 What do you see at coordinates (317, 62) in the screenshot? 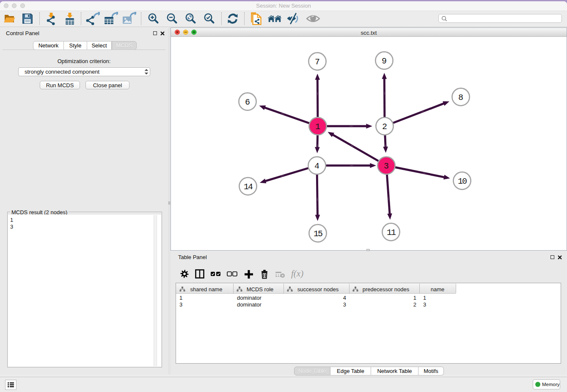
I see `svg-text: 7` at bounding box center [317, 62].